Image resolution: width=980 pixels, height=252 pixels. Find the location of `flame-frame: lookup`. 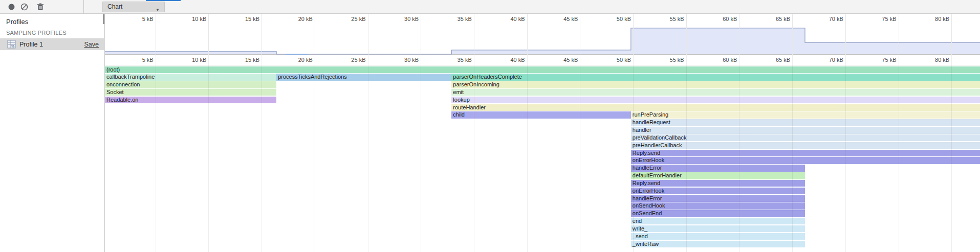

flame-frame: lookup is located at coordinates (715, 100).